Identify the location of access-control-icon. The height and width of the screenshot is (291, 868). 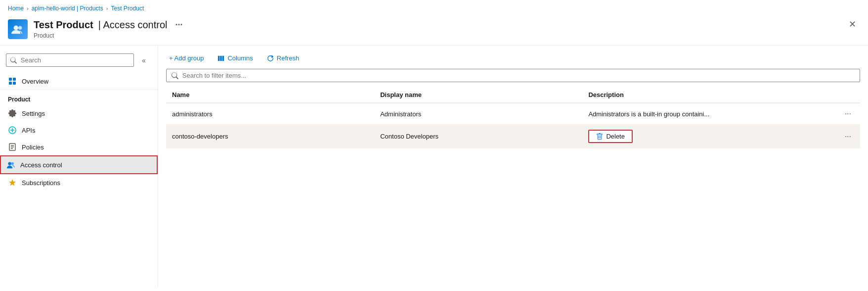
(11, 165).